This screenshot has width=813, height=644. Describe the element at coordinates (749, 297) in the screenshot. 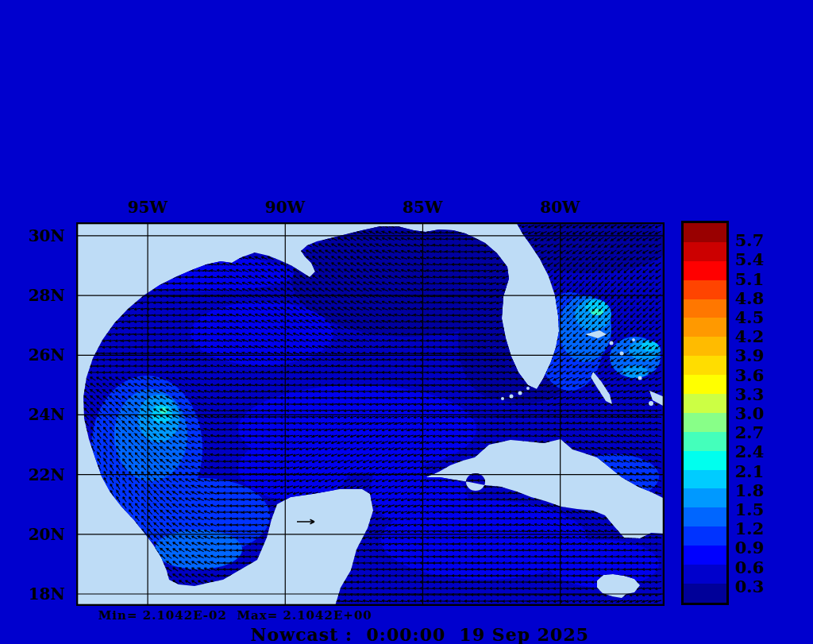

I see `colorbar-tick-label: 4.8` at that location.